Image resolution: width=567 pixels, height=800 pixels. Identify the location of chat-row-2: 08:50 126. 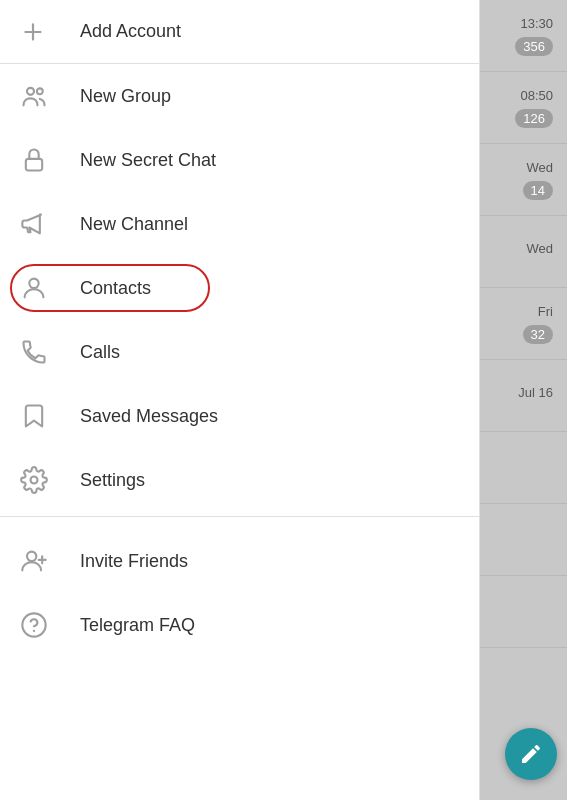
(524, 108).